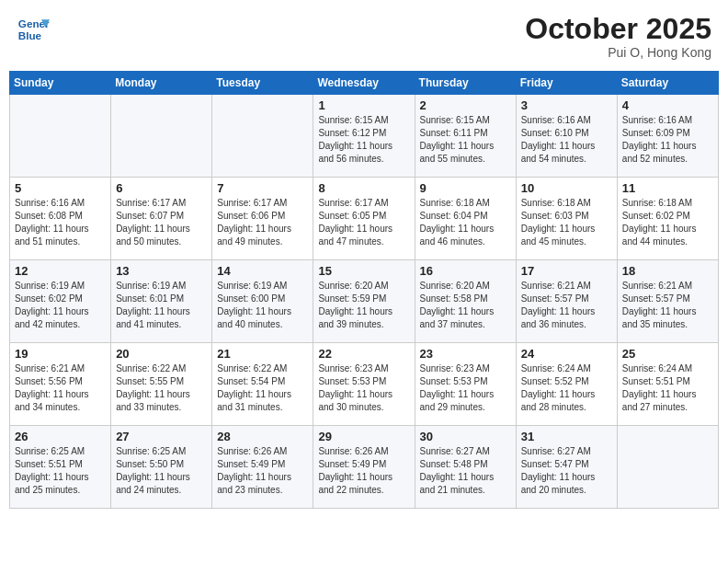 This screenshot has width=728, height=563. I want to click on calendar-cell: 5Sunrise: 6:16 AM Sunset: 6:08 PM Daylig…, so click(61, 219).